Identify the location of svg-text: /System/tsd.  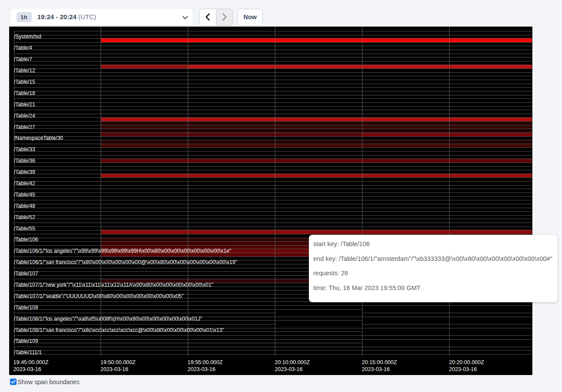
(28, 37).